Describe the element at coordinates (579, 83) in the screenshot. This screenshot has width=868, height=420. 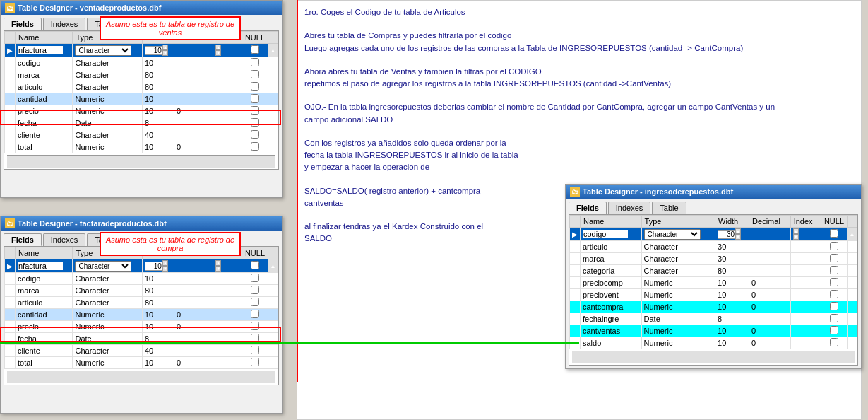
I see `text-line: repetimos el paso de agregar los registr…` at that location.